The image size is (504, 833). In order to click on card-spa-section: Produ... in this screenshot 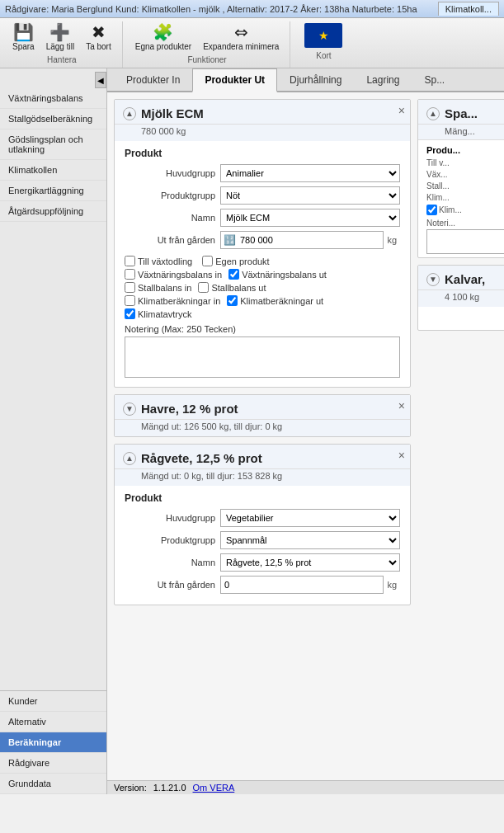, I will do `click(465, 150)`.